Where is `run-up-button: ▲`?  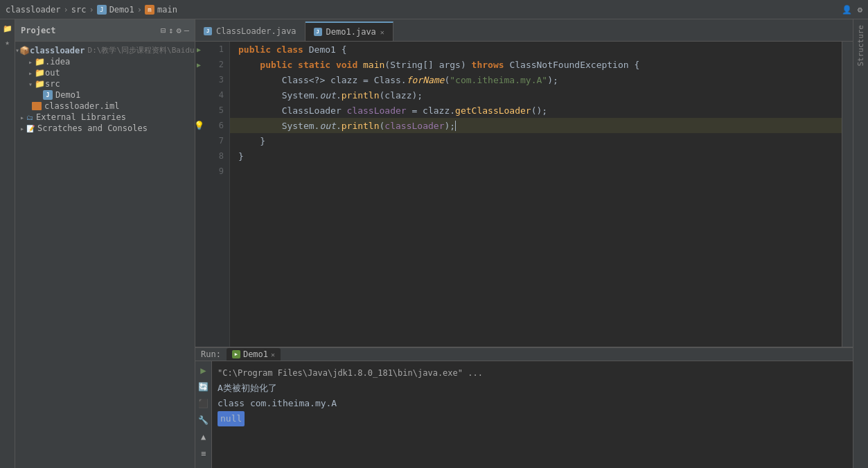 run-up-button: ▲ is located at coordinates (204, 437).